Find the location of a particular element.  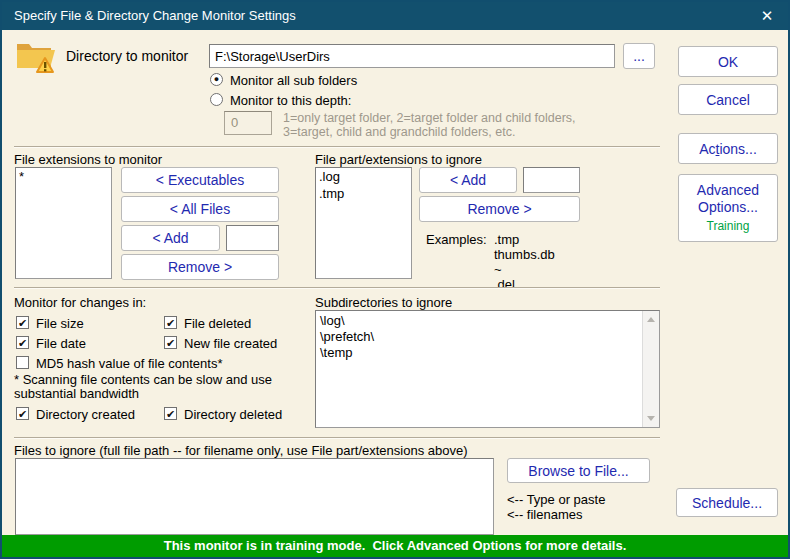

extension-add-input is located at coordinates (252, 238).